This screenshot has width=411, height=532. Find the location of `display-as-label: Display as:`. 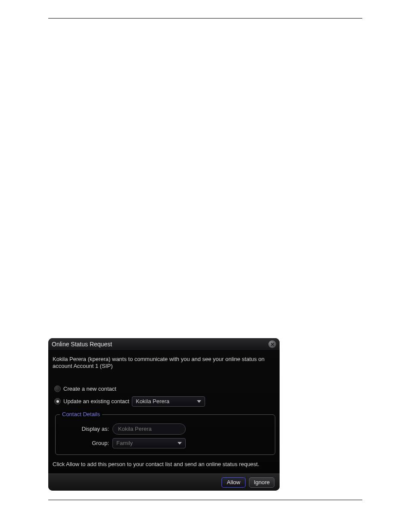

display-as-label: Display as: is located at coordinates (87, 429).